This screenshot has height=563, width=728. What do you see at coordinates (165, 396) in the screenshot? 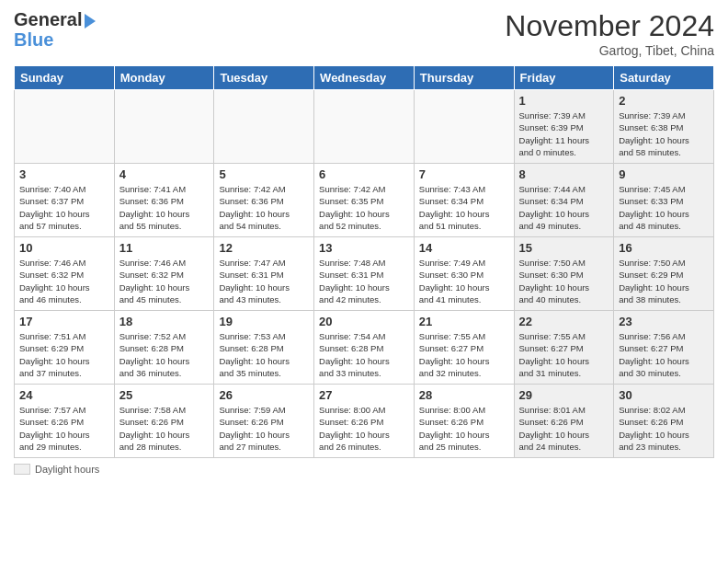
I see `day-number: 25` at bounding box center [165, 396].